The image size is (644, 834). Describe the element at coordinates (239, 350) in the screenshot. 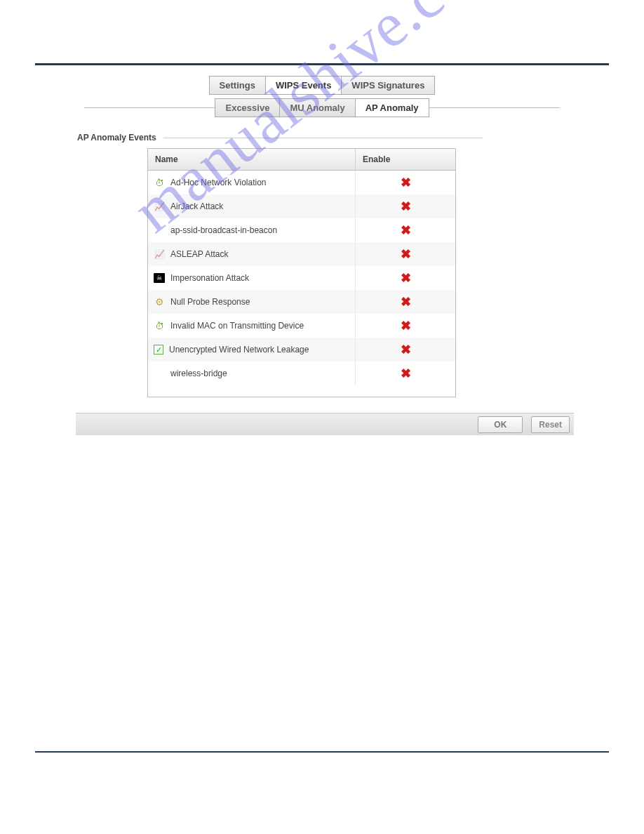

I see `row-name: Unencrypted Wired Network Leakage` at that location.